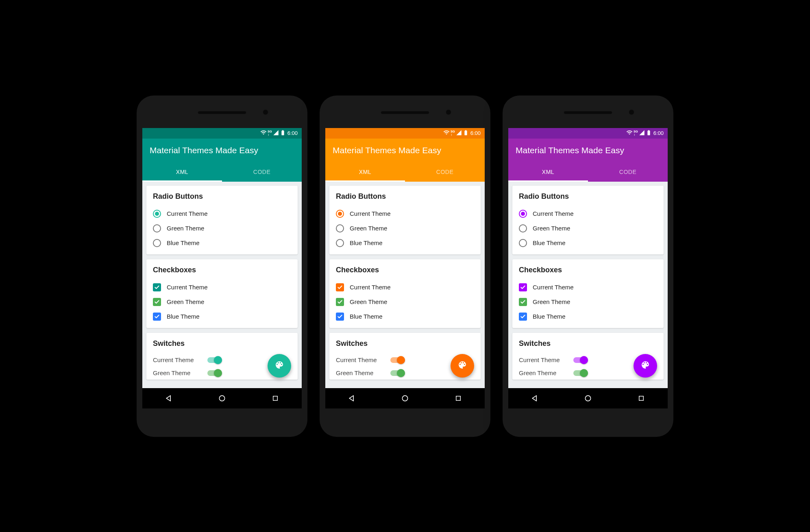  Describe the element at coordinates (476, 133) in the screenshot. I see `status-time: 6:00` at that location.